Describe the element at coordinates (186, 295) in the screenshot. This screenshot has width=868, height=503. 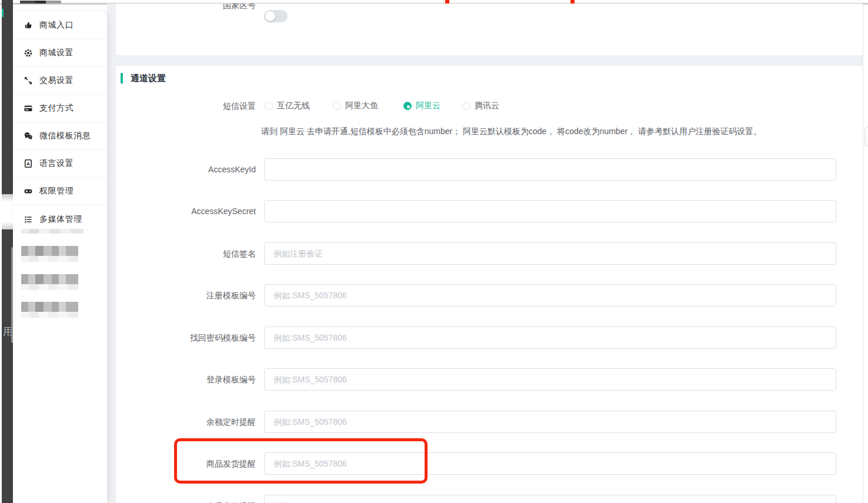
I see `field-label: 注册模板编号` at that location.